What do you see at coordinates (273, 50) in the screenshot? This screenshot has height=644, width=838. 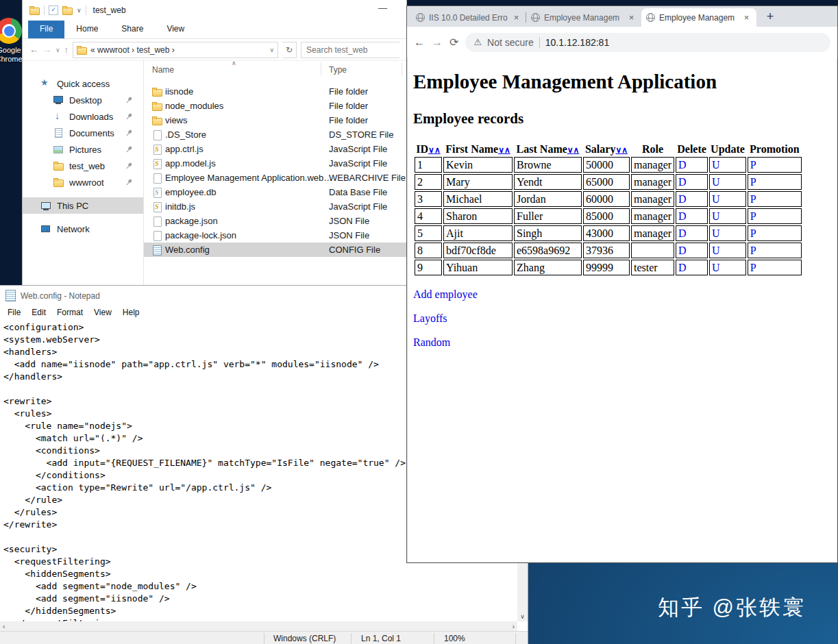 I see `address-dropdown-icon: ∨` at bounding box center [273, 50].